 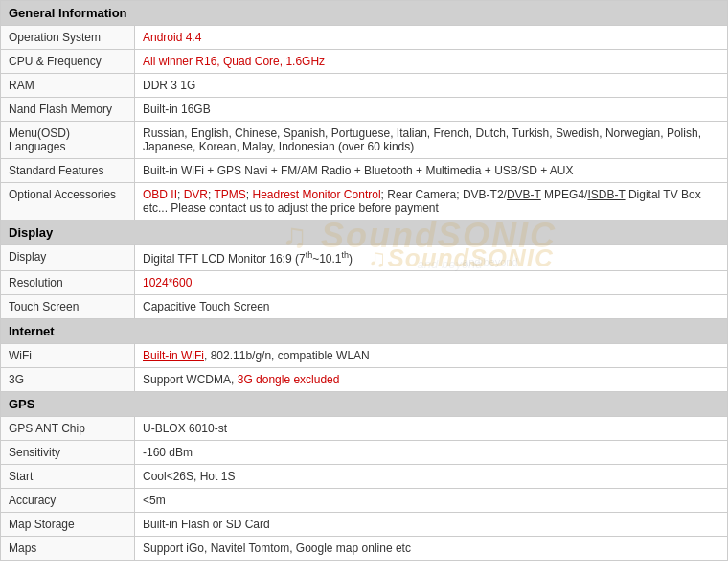 What do you see at coordinates (68, 307) in the screenshot?
I see `row-label: Touch Screen` at bounding box center [68, 307].